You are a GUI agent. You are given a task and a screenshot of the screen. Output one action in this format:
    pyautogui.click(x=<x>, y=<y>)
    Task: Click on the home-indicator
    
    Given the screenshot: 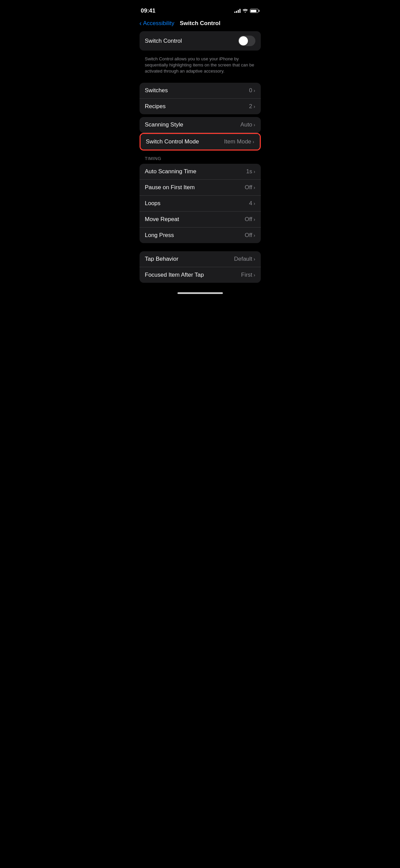 What is the action you would take?
    pyautogui.click(x=200, y=293)
    